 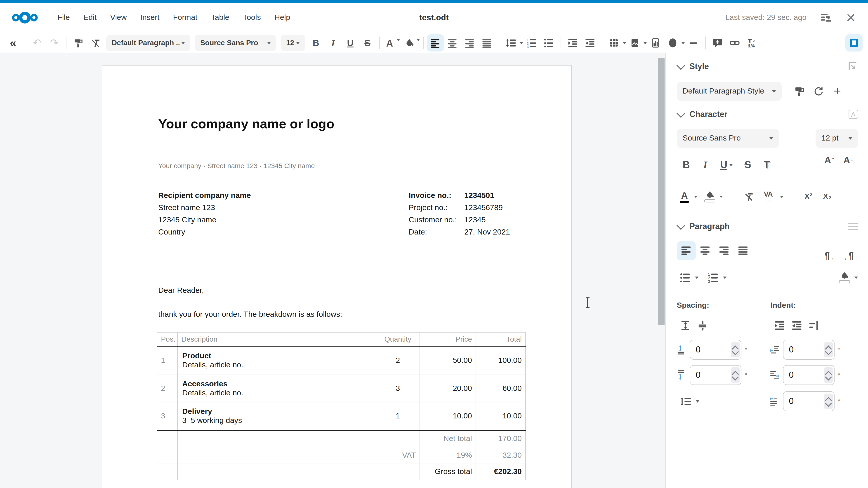 I want to click on sidebar-font-color-button: A, so click(x=684, y=197).